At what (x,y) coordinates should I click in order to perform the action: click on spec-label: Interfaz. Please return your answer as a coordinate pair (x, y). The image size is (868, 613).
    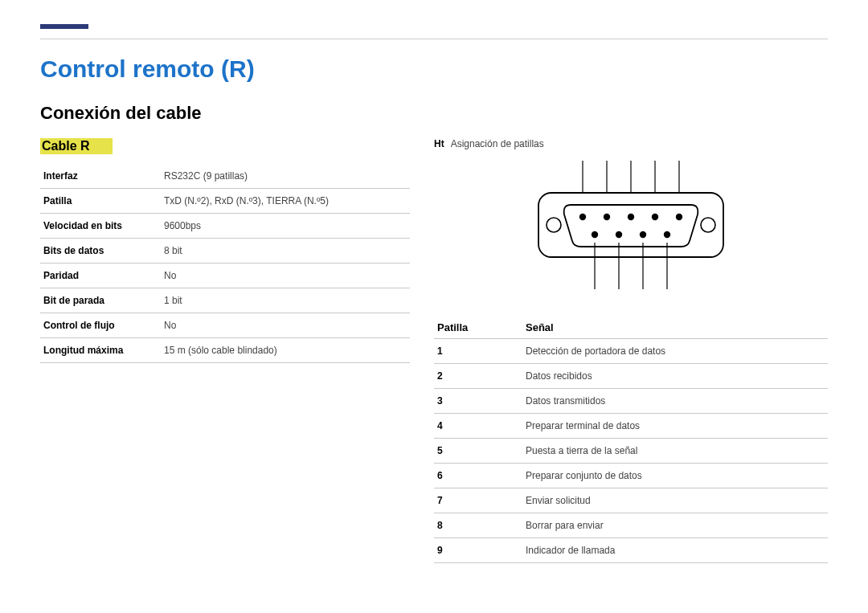
    Looking at the image, I should click on (100, 177).